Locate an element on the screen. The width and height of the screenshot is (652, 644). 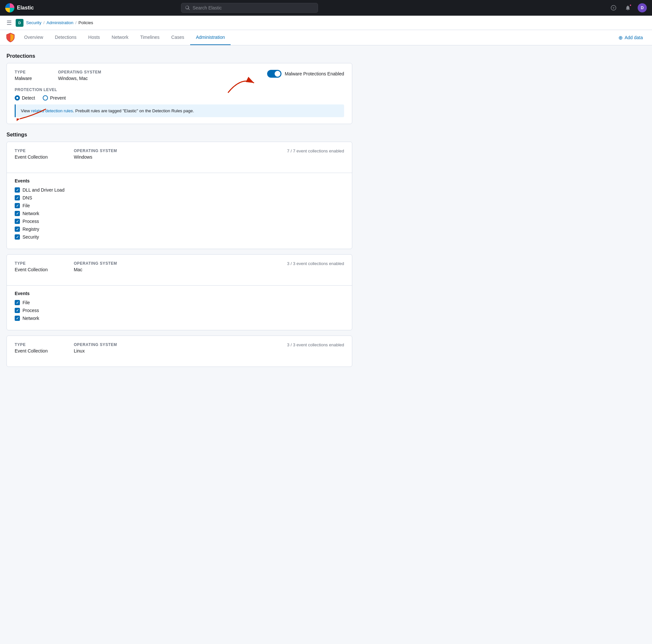
notification-dot is located at coordinates (630, 5).